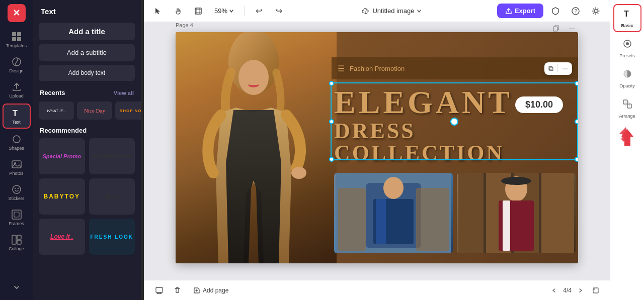 This screenshot has height=300, width=644. What do you see at coordinates (516, 213) in the screenshot?
I see `photo-2-figure` at bounding box center [516, 213].